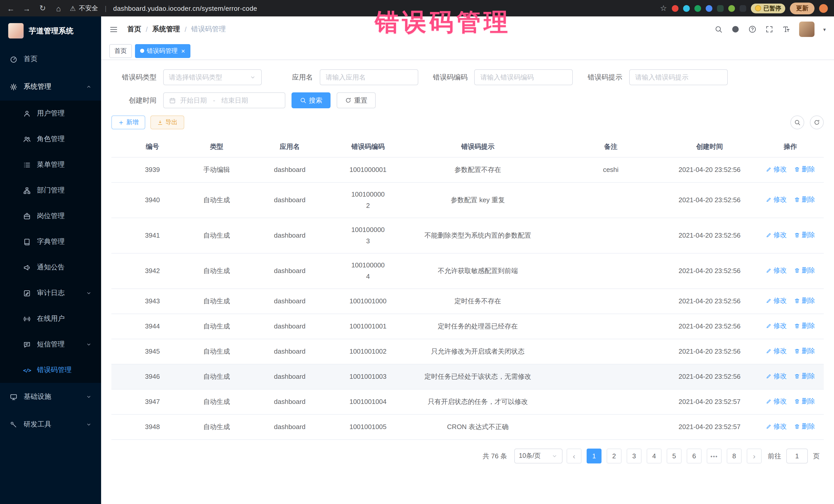 This screenshot has height=504, width=834. I want to click on app-name-input, so click(369, 77).